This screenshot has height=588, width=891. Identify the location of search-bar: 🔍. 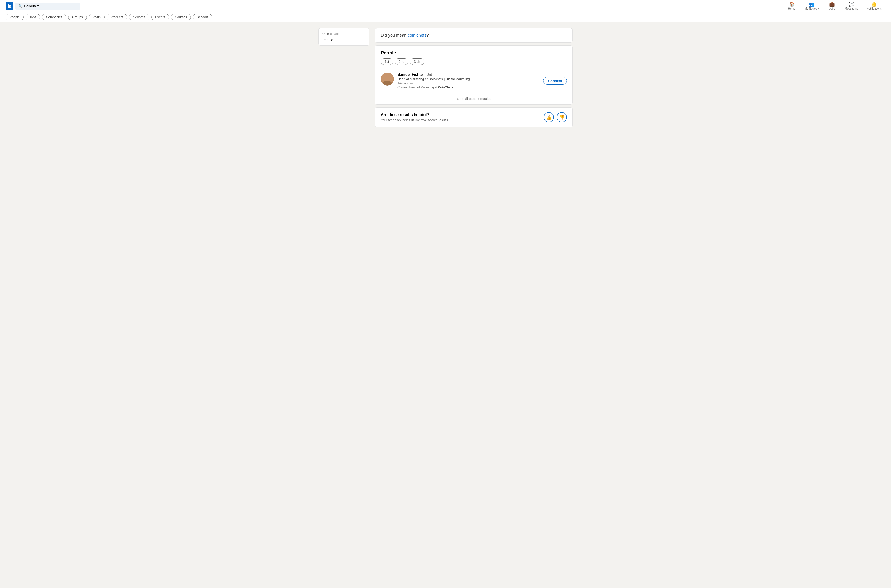
(48, 6).